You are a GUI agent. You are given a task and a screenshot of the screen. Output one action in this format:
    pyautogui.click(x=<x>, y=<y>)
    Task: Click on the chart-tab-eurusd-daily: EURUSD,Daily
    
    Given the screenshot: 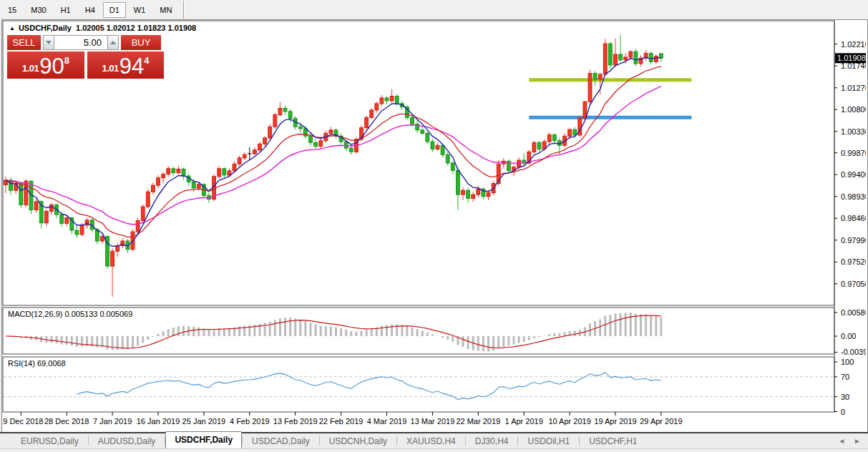 What is the action you would take?
    pyautogui.click(x=50, y=441)
    